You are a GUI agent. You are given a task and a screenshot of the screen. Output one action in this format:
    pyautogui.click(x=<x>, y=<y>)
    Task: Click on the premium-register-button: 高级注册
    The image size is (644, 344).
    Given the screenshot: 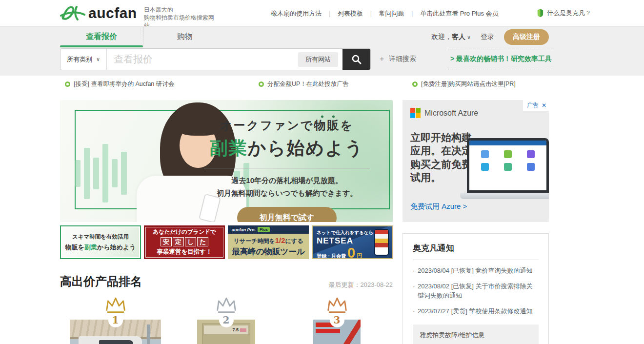 What is the action you would take?
    pyautogui.click(x=526, y=37)
    